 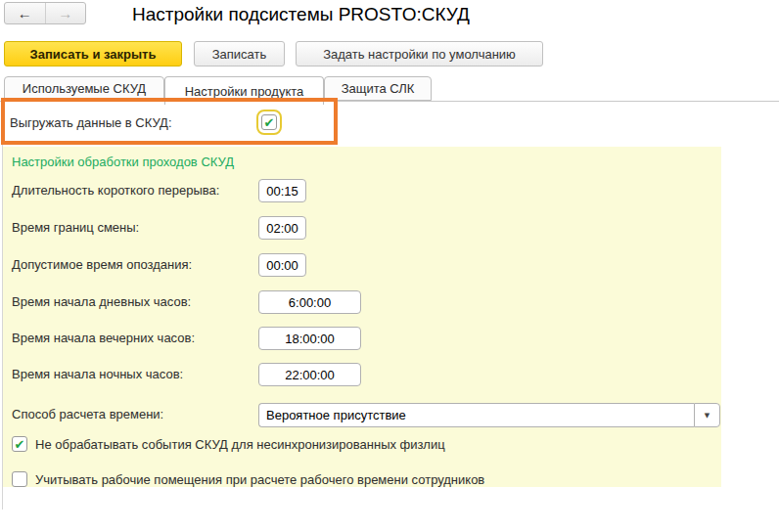 What do you see at coordinates (378, 88) in the screenshot?
I see `tab-label: Защита СЛК` at bounding box center [378, 88].